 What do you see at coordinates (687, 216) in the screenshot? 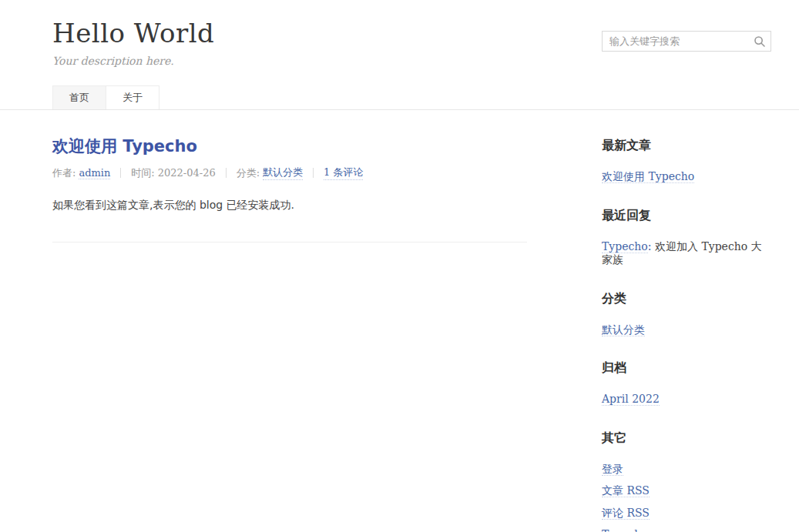
I see `widget-title: 最近回复` at bounding box center [687, 216].